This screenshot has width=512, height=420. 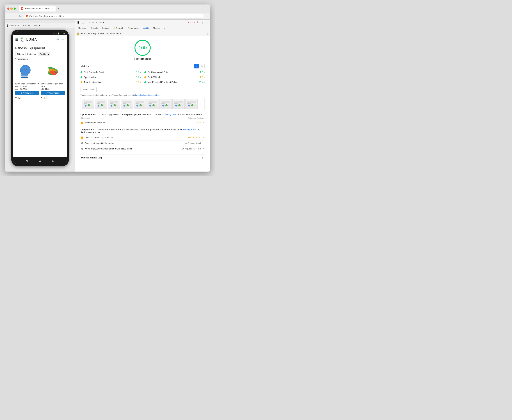 What do you see at coordinates (173, 72) in the screenshot?
I see `metric-name-fmp: First Meaningful Paint` at bounding box center [173, 72].